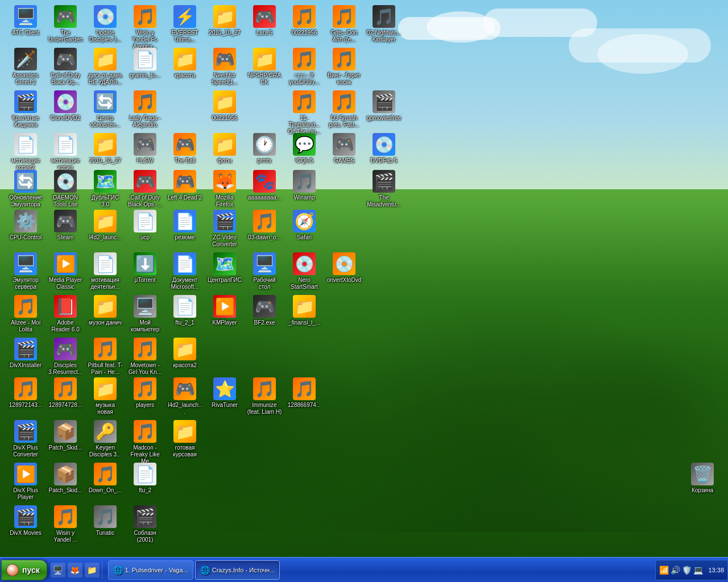 The width and height of the screenshot is (728, 582). What do you see at coordinates (344, 109) in the screenshot?
I see `desktop-icon-dj-smash: 🎵DJ Smash pres. Fast...` at bounding box center [344, 109].